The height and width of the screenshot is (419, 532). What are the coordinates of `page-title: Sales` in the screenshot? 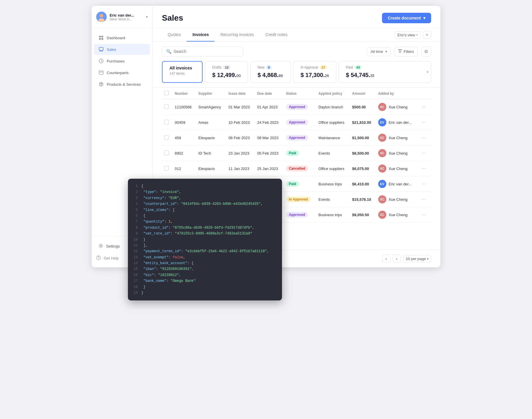 It's located at (173, 18).